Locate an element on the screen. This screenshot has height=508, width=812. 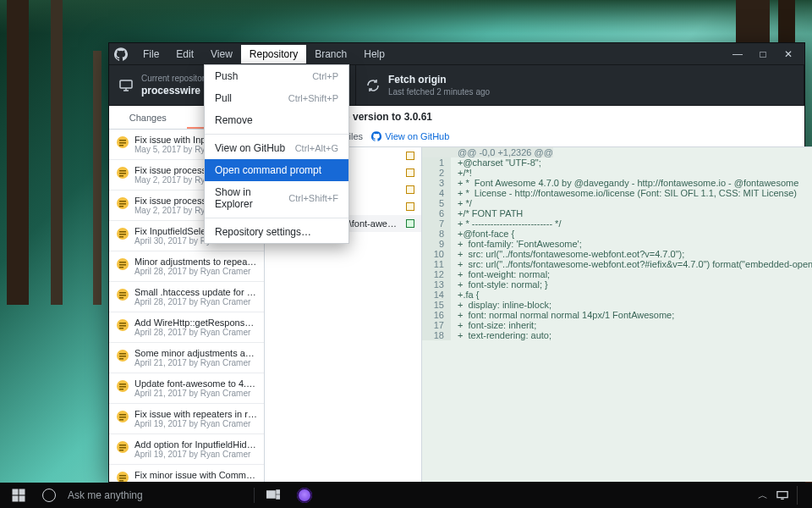
commit-title: Some minor adjustments and bump… is located at coordinates (196, 353).